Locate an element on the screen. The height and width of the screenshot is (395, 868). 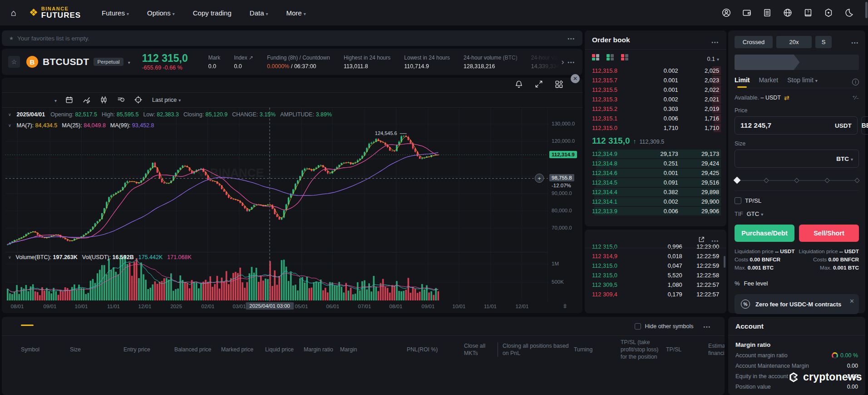
profile-icon is located at coordinates (726, 13).